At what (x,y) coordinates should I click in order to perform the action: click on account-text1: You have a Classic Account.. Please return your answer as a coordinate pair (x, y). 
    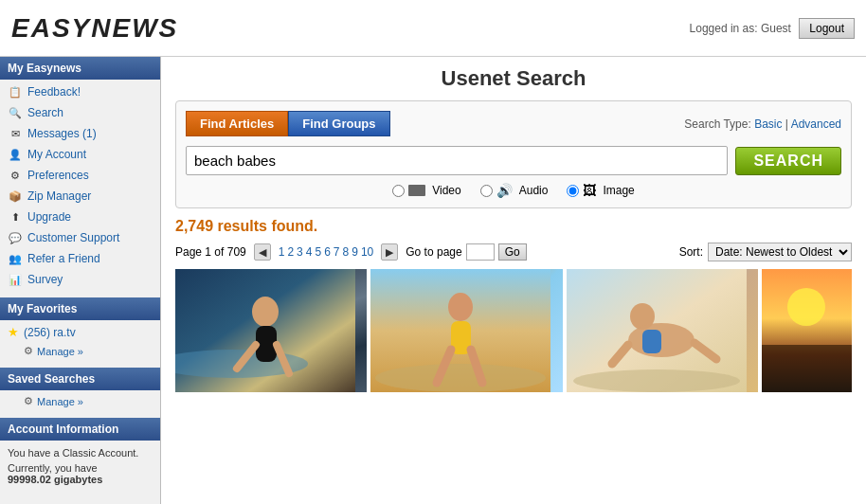
    Looking at the image, I should click on (80, 453).